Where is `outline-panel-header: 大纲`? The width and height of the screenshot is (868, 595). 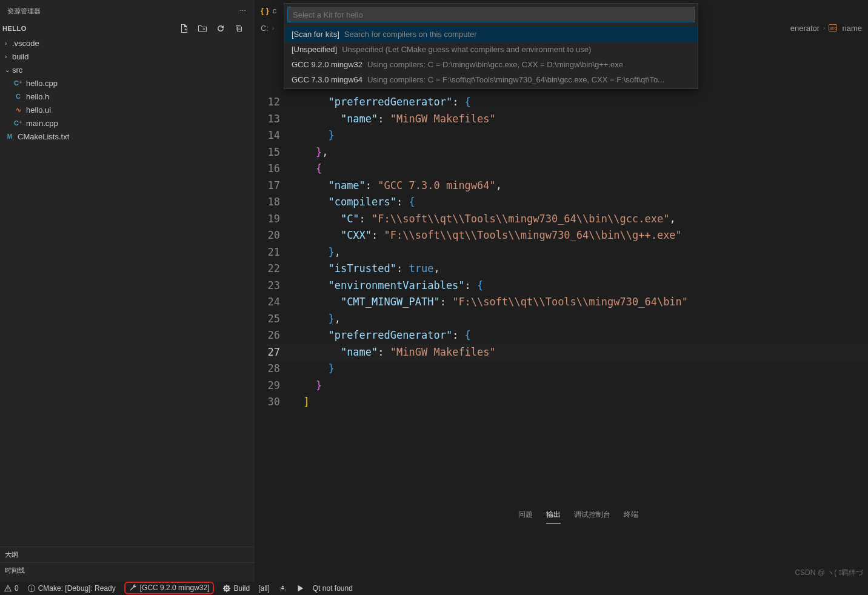 outline-panel-header: 大纲 is located at coordinates (127, 554).